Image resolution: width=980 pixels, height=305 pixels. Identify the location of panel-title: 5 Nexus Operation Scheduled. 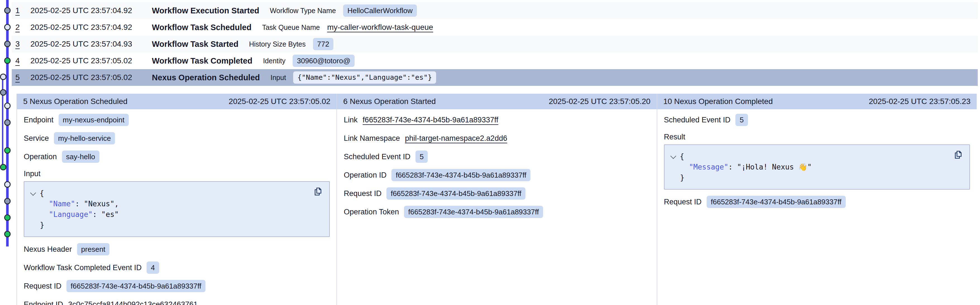
(75, 101).